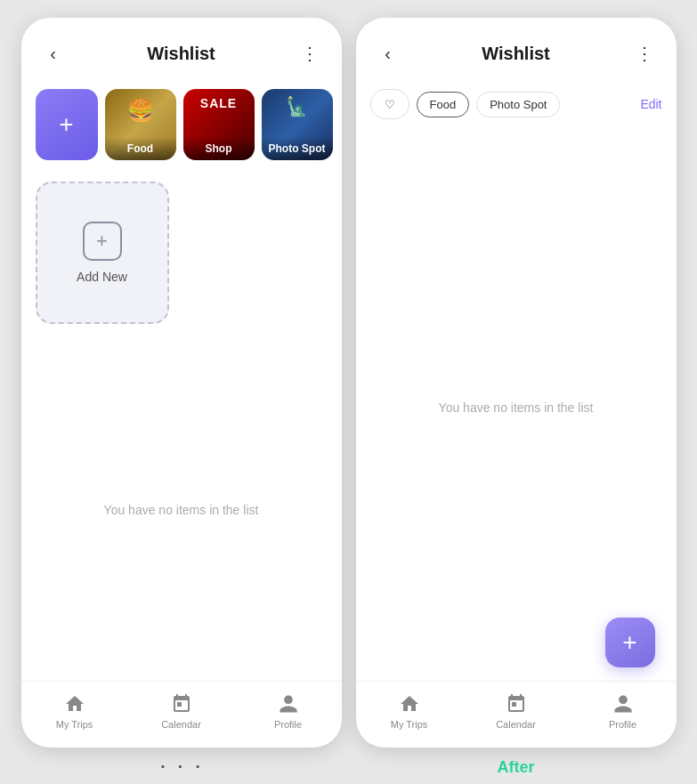 The image size is (697, 784). I want to click on categories-row: + 🍔 Food SALE Shop, so click(182, 125).